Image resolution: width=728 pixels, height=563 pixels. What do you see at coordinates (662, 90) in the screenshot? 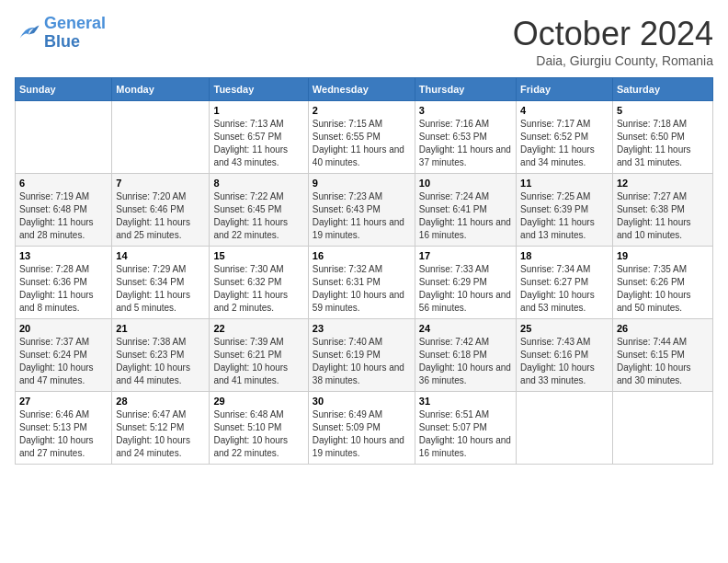
I see `col-header-saturday: Saturday` at bounding box center [662, 90].